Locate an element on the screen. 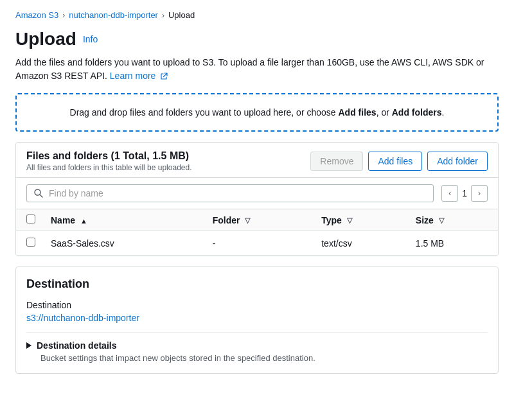  destination-details-subtitle: Bucket settings that impact new objects … is located at coordinates (264, 358).